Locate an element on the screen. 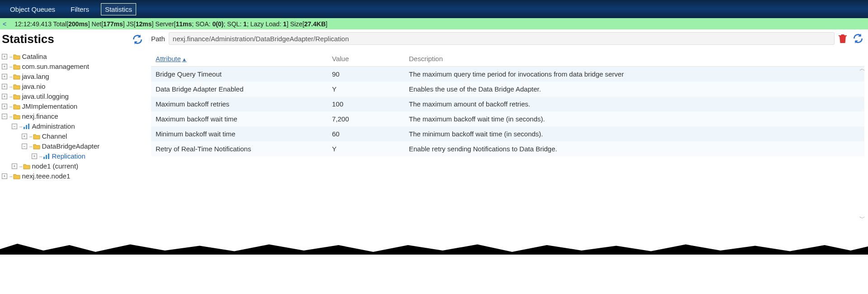  scroll-up-icon: ︿ is located at coordinates (862, 69).